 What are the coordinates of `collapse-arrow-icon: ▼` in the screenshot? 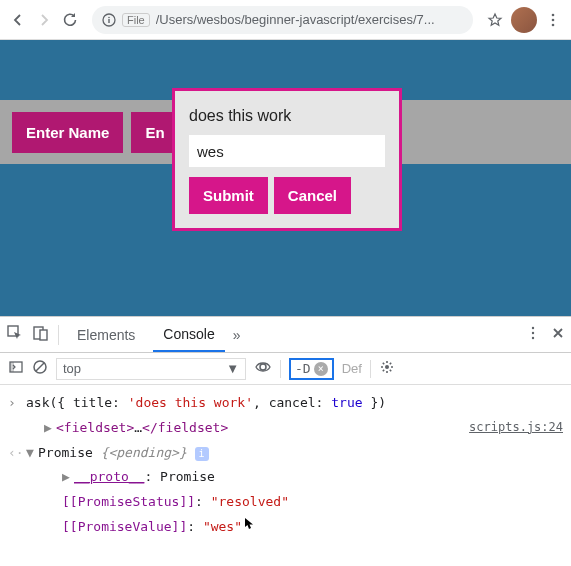 It's located at (32, 454).